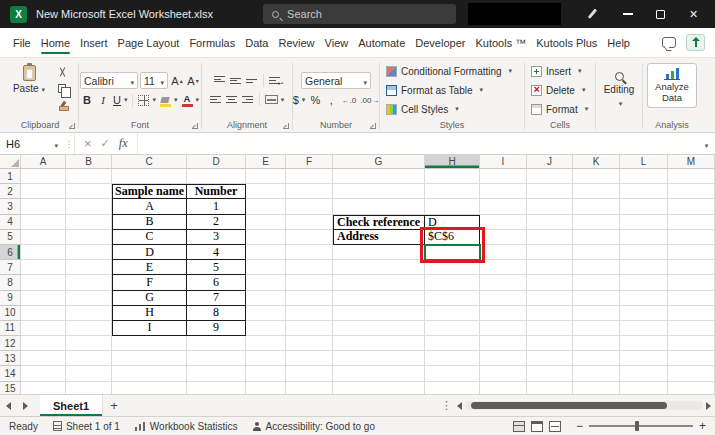 The width and height of the screenshot is (715, 435). Describe the element at coordinates (10, 358) in the screenshot. I see `row-header-13: 13` at that location.